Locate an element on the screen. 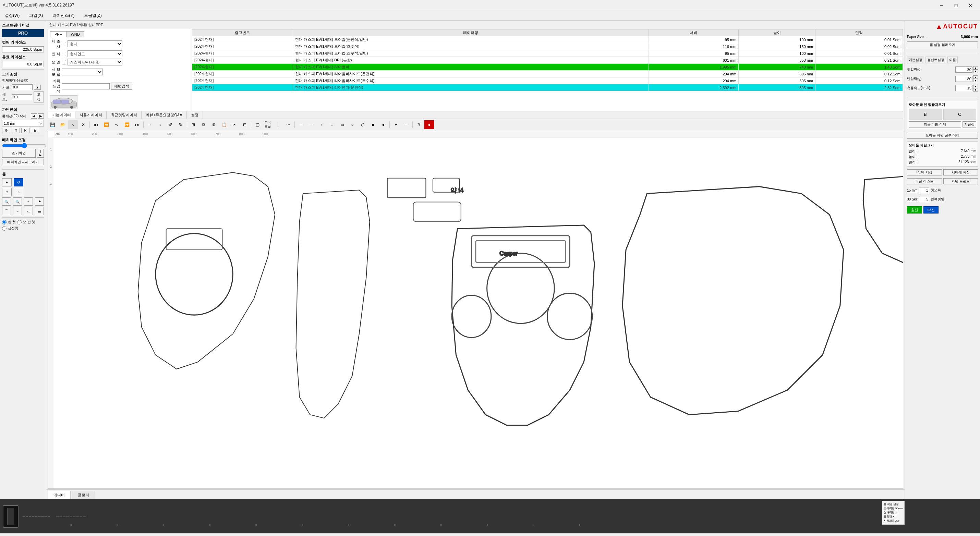  first-pressure-down: ▼ is located at coordinates (975, 72).